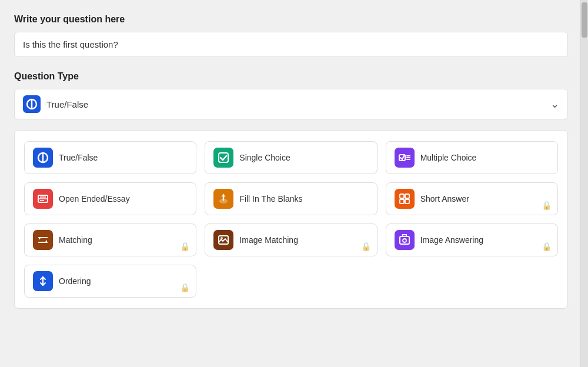 The width and height of the screenshot is (588, 367). I want to click on lock-icon-image-matching: 🔒, so click(366, 246).